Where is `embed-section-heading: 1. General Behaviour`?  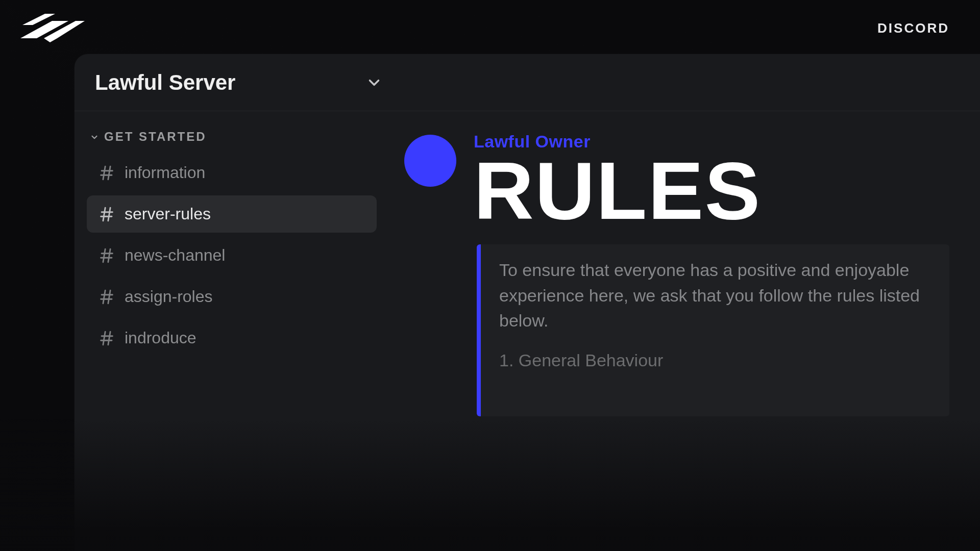 embed-section-heading: 1. General Behaviour is located at coordinates (714, 360).